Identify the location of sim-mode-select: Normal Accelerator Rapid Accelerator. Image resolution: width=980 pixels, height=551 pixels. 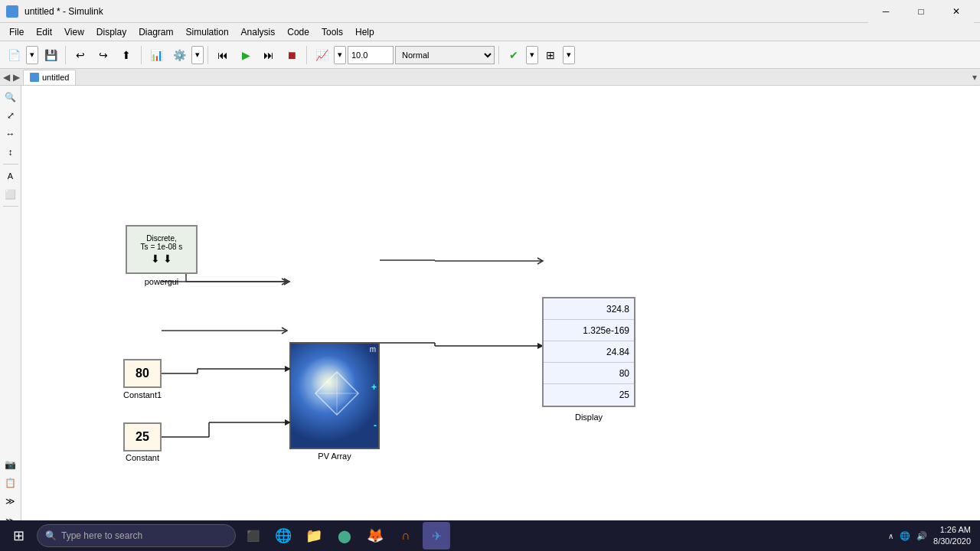
(445, 55).